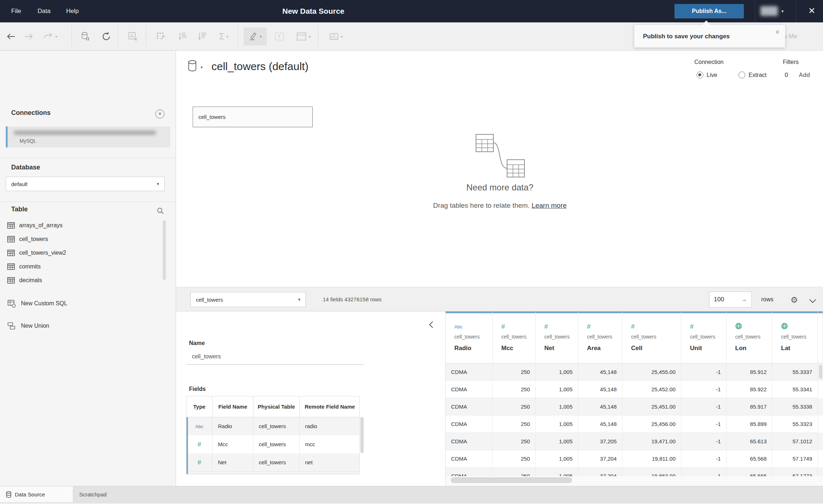 The width and height of the screenshot is (823, 504). I want to click on grid-cell: 25,455.00, so click(652, 372).